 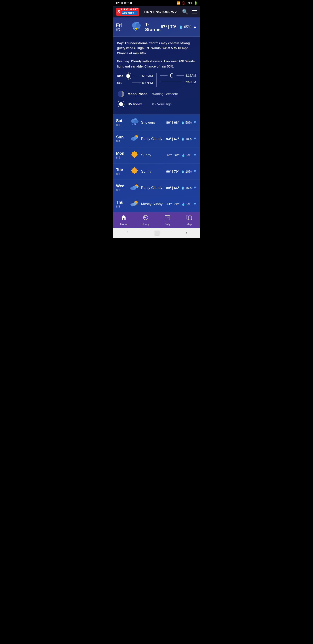 What do you see at coordinates (195, 27) in the screenshot?
I see `today-chevron-up: ▲` at bounding box center [195, 27].